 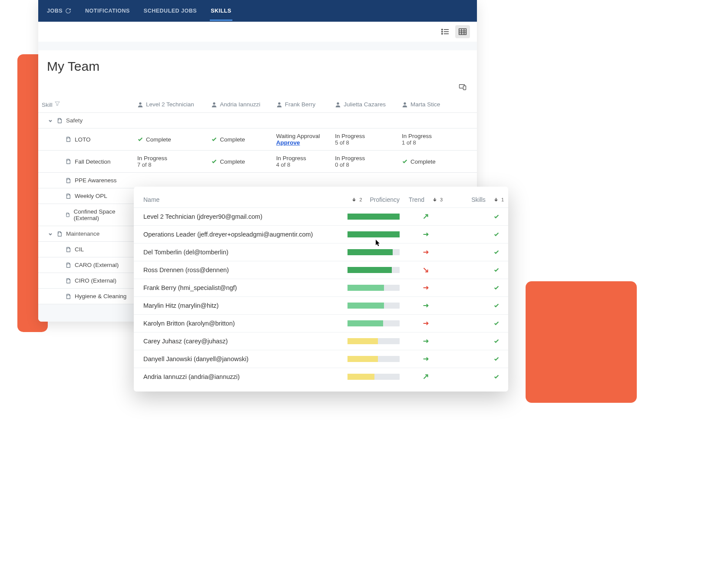 What do you see at coordinates (171, 105) in the screenshot?
I see `column-header-person: Level 2 Technician` at bounding box center [171, 105].